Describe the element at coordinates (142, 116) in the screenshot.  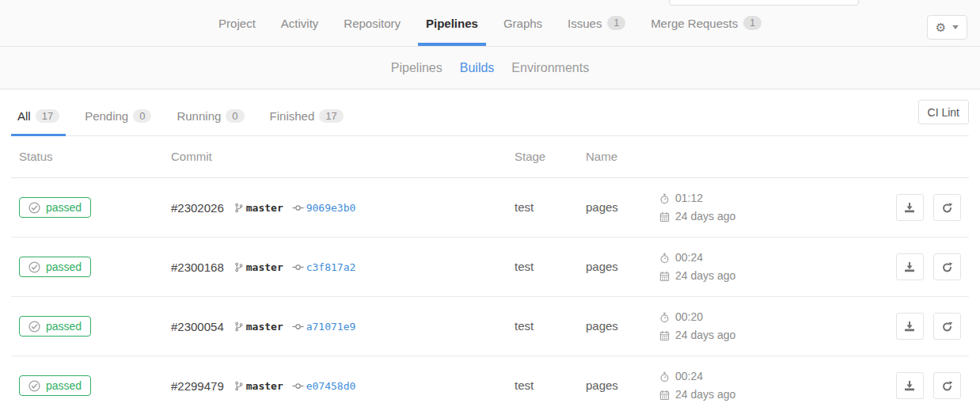
I see `filter-tab-count: 0` at that location.